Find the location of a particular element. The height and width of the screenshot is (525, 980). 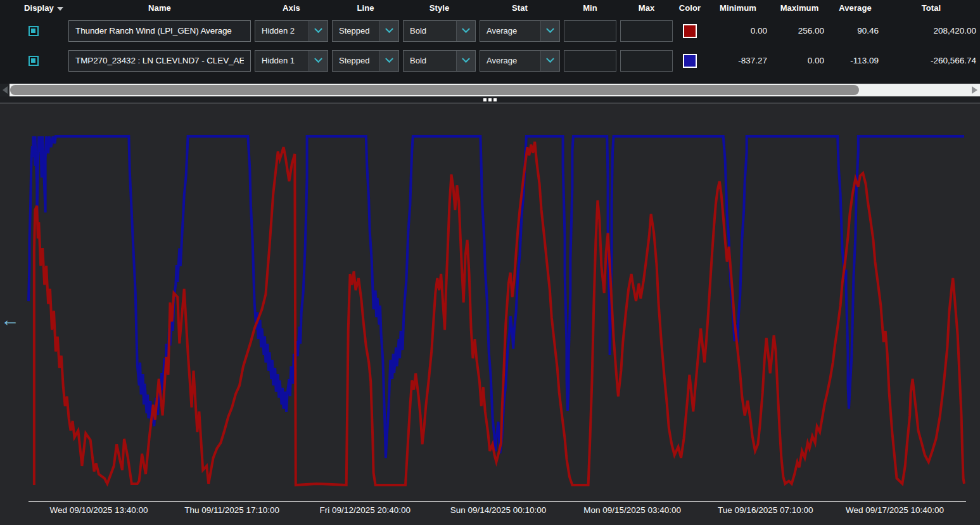

stat-minimum-value: -837.27 is located at coordinates (738, 61).